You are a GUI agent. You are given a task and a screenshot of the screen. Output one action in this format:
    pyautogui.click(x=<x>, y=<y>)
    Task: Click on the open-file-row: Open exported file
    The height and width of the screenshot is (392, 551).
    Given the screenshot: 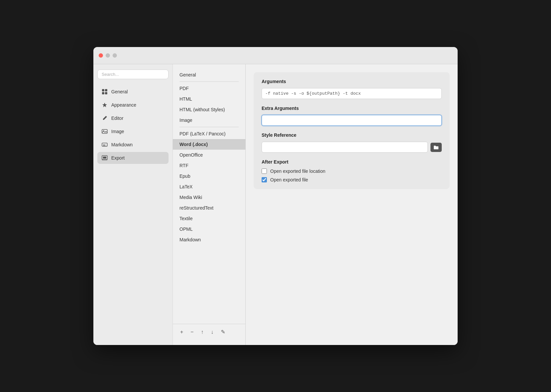 What is the action you would take?
    pyautogui.click(x=352, y=180)
    